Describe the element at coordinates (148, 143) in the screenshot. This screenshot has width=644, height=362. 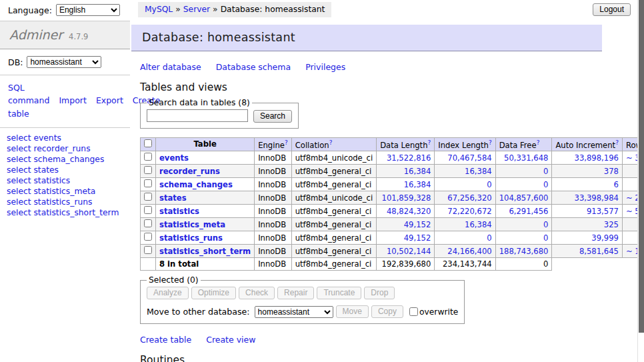
I see `select-all-checkbox` at that location.